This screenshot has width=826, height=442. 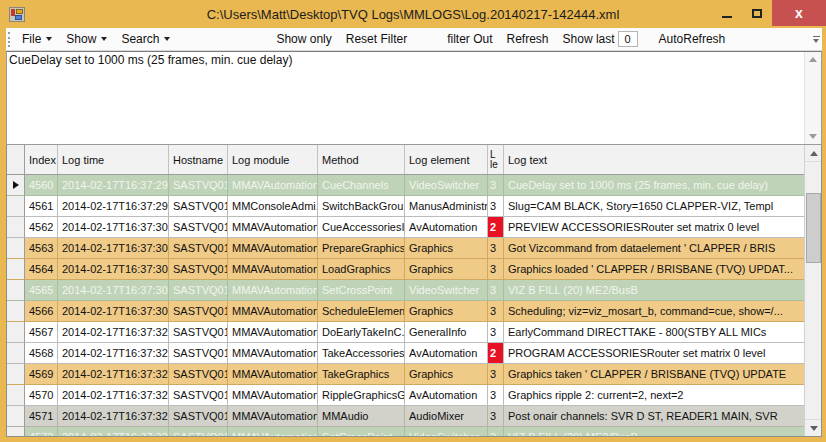 What do you see at coordinates (146, 39) in the screenshot?
I see `menu-search: Search` at bounding box center [146, 39].